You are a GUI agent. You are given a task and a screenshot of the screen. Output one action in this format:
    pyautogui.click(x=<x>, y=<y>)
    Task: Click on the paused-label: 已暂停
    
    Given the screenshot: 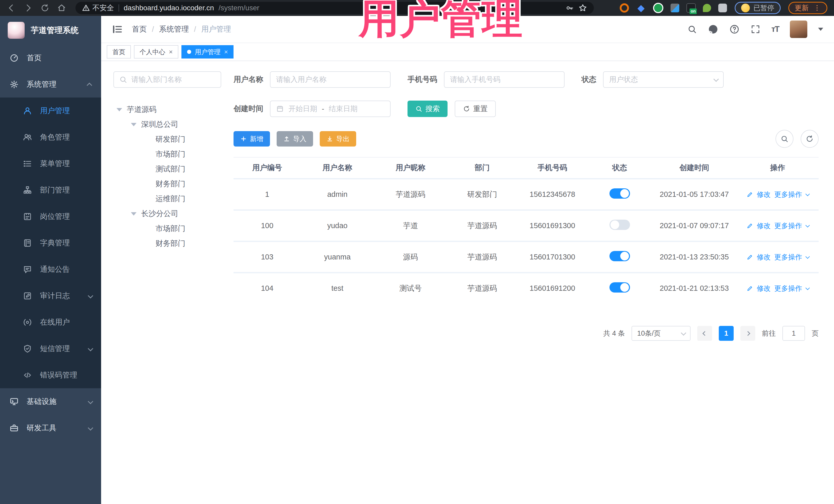 What is the action you would take?
    pyautogui.click(x=764, y=8)
    